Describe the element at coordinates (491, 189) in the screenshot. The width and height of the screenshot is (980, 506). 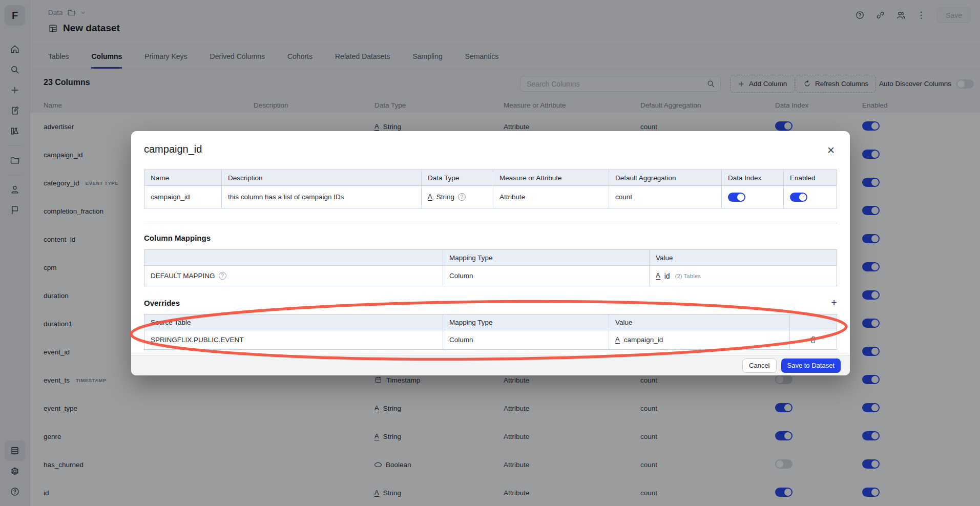
I see `column-properties-table: Name Description Data Type Measure or At…` at that location.